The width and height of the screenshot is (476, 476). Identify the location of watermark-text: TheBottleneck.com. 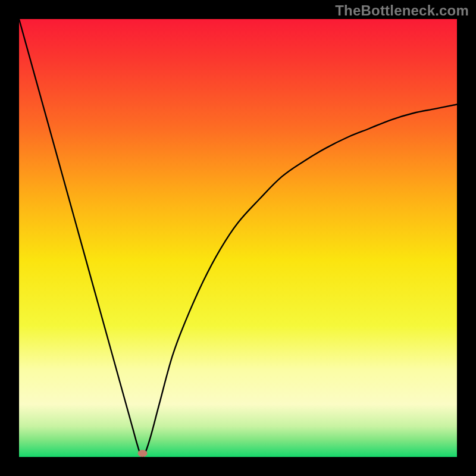
(402, 11).